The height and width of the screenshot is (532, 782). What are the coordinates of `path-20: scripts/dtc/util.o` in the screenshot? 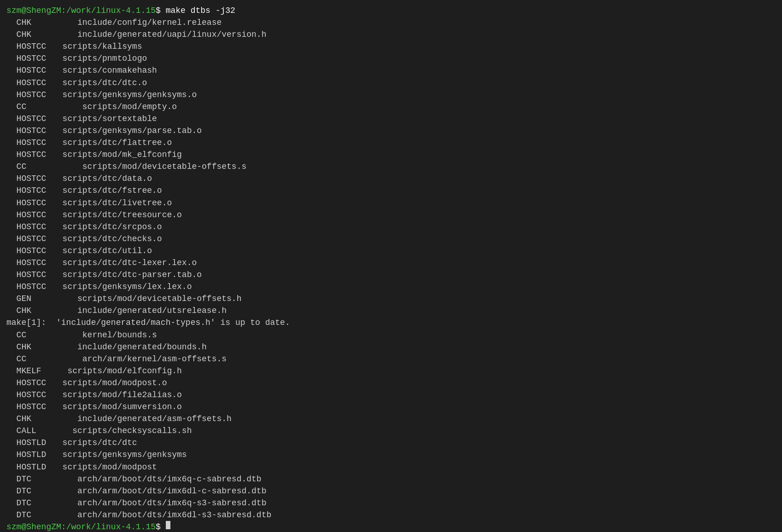 It's located at (102, 251).